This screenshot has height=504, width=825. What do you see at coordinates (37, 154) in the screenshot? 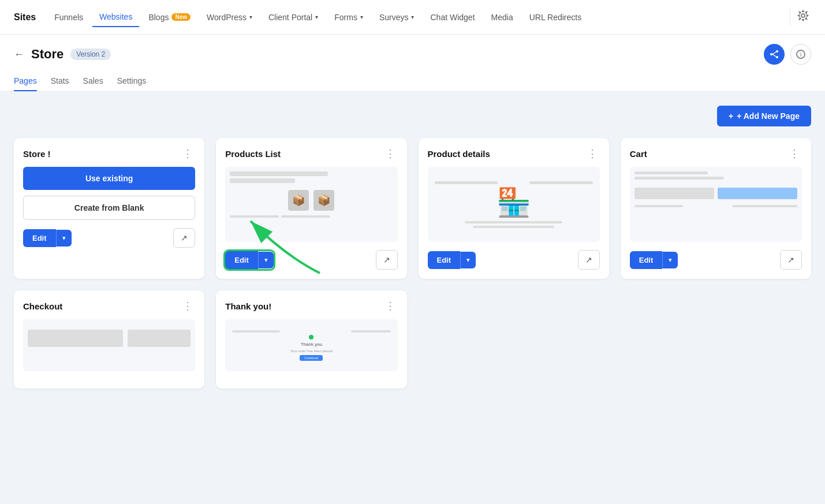
I see `card-store-title: Store !` at bounding box center [37, 154].